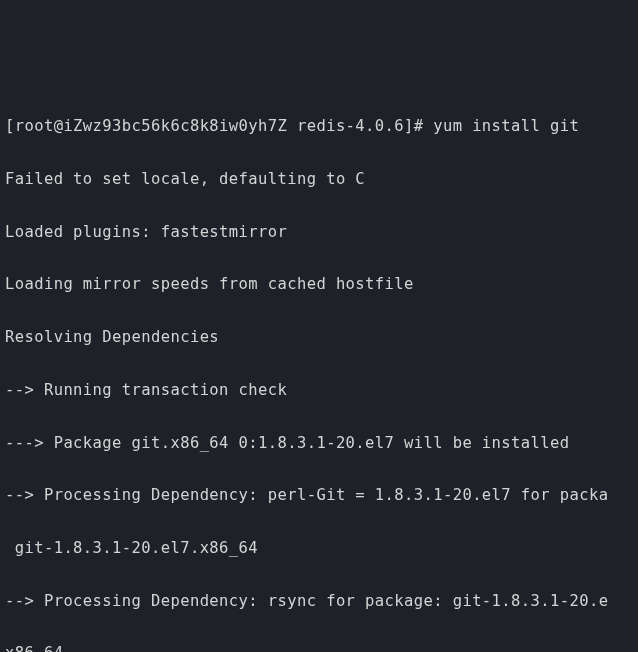  Describe the element at coordinates (319, 337) in the screenshot. I see `terminal-line: Resolving Dependencies` at that location.